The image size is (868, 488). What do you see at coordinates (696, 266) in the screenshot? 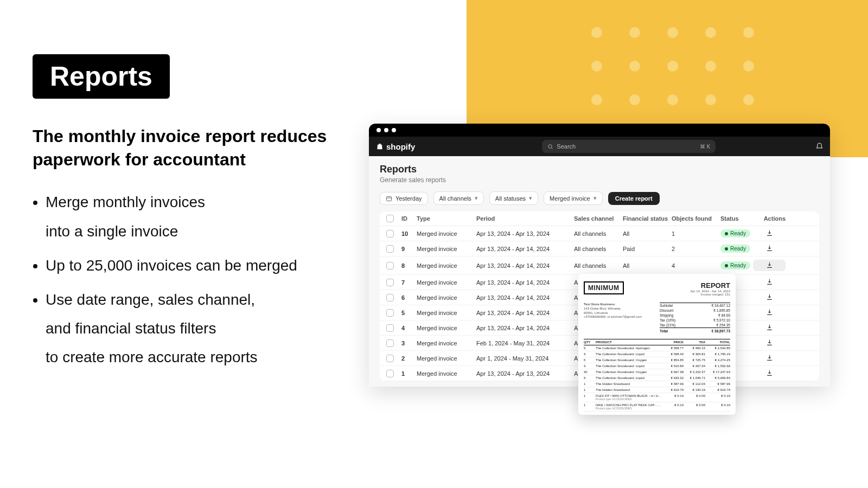
I see `cell-found: 4` at bounding box center [696, 266].